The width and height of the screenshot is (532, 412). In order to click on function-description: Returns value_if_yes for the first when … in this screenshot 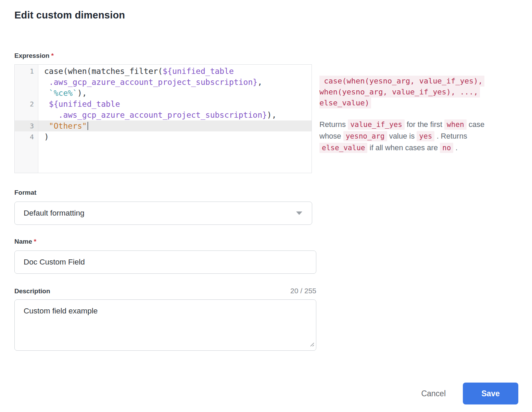, I will do `click(413, 136)`.